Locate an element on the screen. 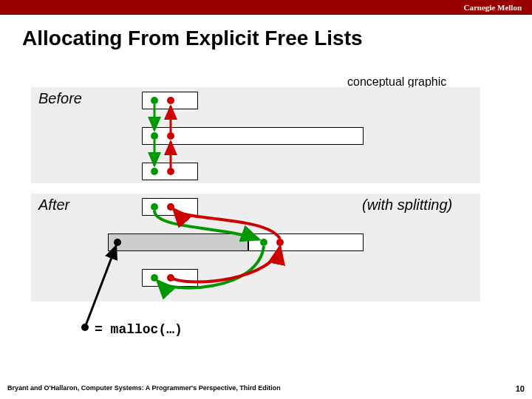 The width and height of the screenshot is (532, 399). page-number: 10 is located at coordinates (520, 389).